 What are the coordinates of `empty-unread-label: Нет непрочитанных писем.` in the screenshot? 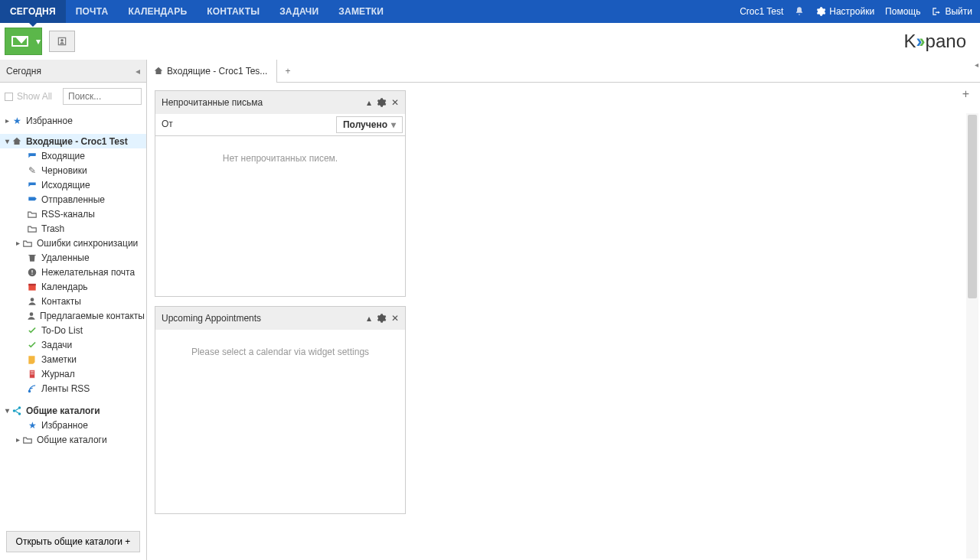 It's located at (280, 158).